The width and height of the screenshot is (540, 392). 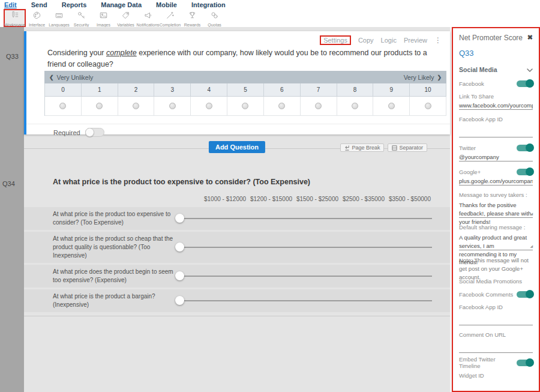 What do you see at coordinates (415, 40) in the screenshot?
I see `preview-button: Preview` at bounding box center [415, 40].